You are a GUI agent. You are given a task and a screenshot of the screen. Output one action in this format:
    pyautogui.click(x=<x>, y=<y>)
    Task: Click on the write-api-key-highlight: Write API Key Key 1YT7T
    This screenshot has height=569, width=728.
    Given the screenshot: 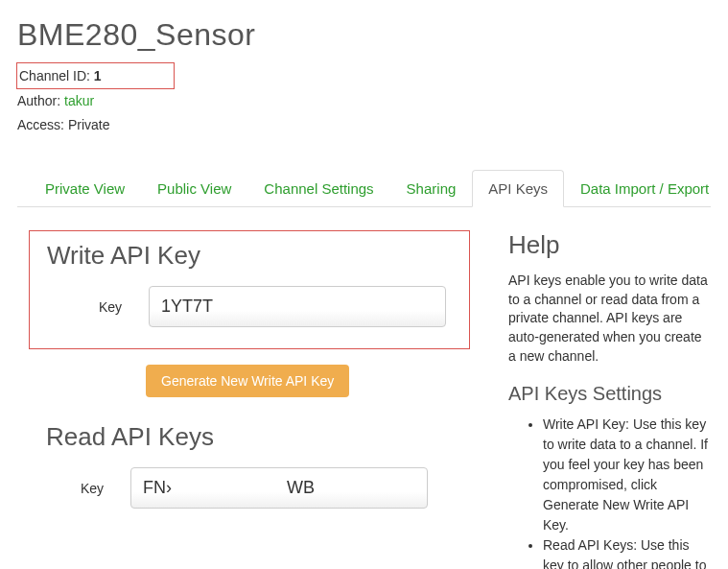 What is the action you would take?
    pyautogui.click(x=249, y=290)
    